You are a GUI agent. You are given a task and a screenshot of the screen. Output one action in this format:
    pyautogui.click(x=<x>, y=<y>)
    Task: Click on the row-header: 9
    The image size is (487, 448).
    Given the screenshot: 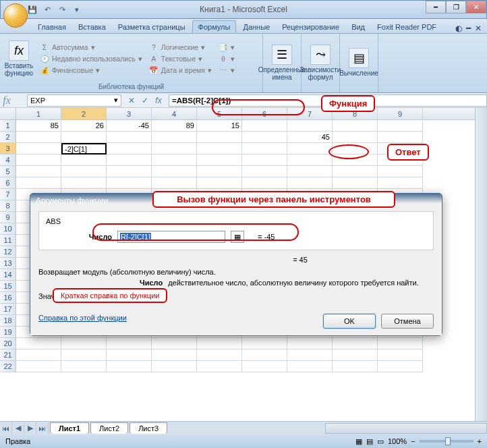 What is the action you would take?
    pyautogui.click(x=8, y=217)
    